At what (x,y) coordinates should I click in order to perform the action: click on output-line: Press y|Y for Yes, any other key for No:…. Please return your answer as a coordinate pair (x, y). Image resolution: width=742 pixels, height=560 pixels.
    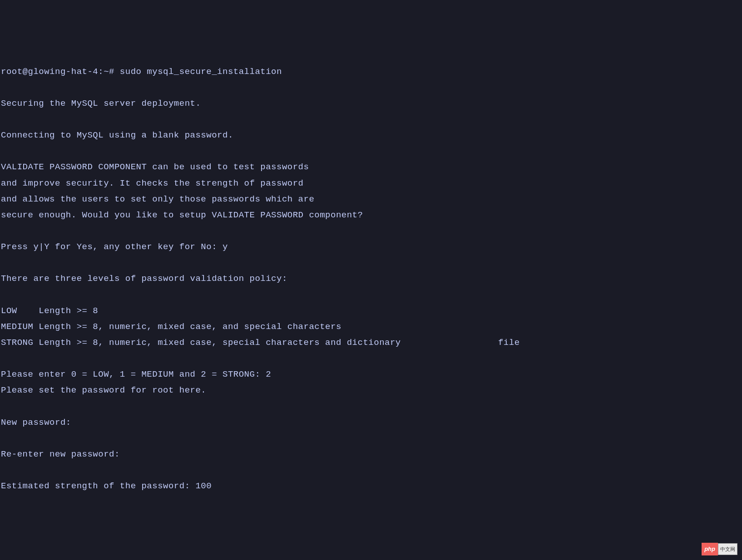
    Looking at the image, I should click on (114, 247).